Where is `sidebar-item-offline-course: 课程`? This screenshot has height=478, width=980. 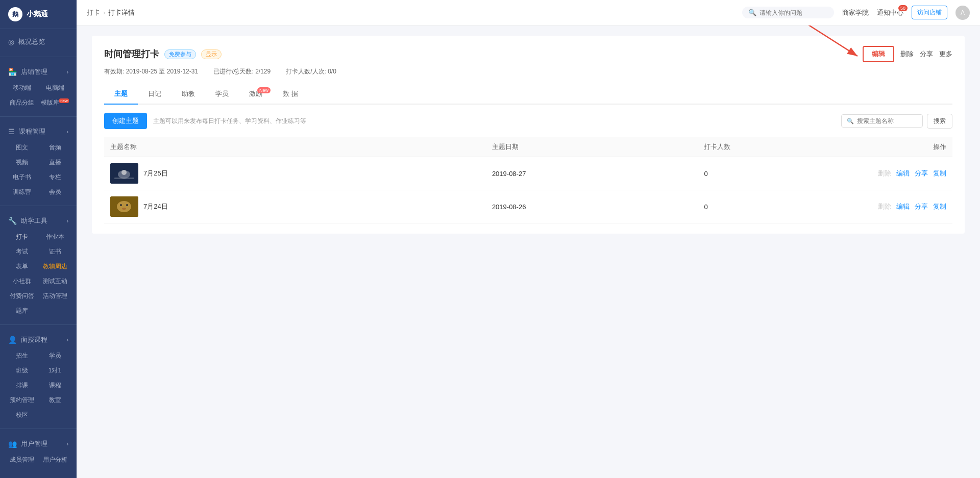
sidebar-item-offline-course: 课程 is located at coordinates (55, 386).